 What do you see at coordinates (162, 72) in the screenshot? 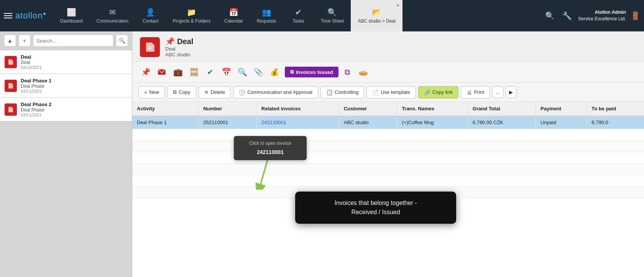
I see `email-toolbar-icon` at bounding box center [162, 72].